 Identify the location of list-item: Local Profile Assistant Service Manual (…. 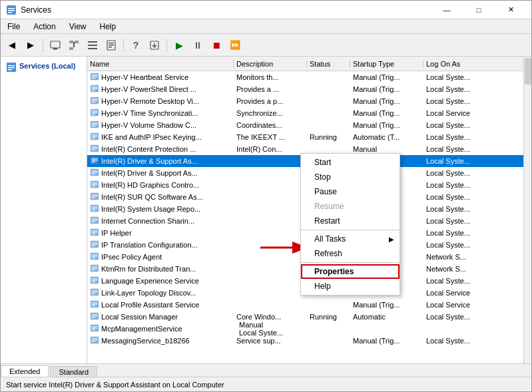
(305, 305).